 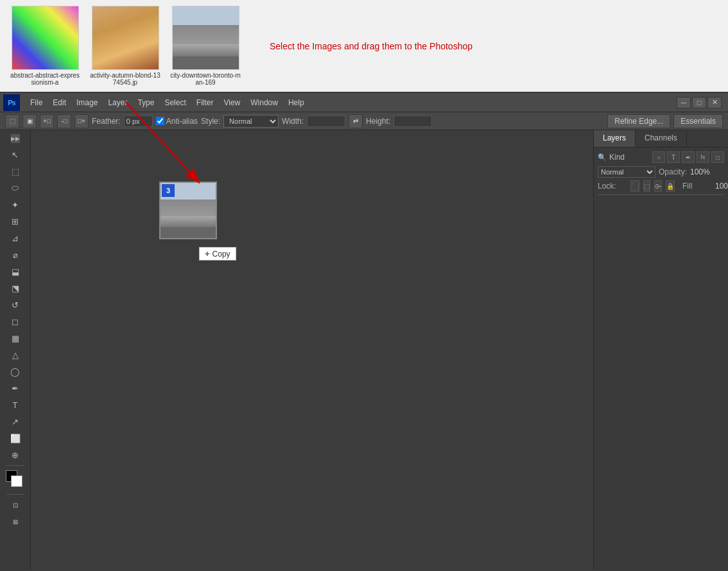 What do you see at coordinates (684, 172) in the screenshot?
I see `opacity-row: Opacity: 100%` at bounding box center [684, 172].